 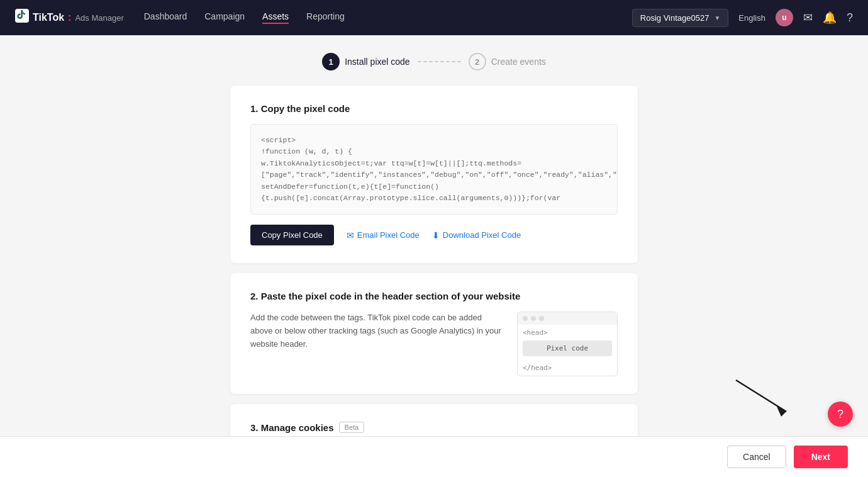 I want to click on step-2: 2 Create events, so click(x=507, y=62).